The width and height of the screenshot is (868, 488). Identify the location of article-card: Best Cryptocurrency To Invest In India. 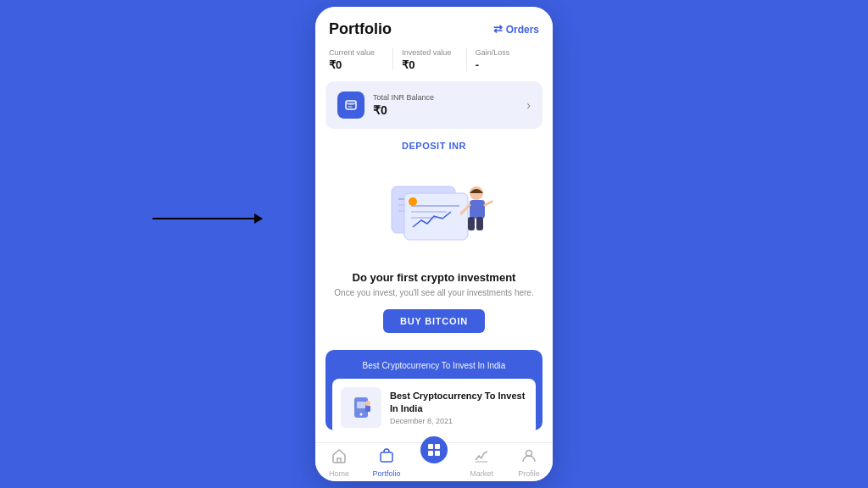
(434, 390).